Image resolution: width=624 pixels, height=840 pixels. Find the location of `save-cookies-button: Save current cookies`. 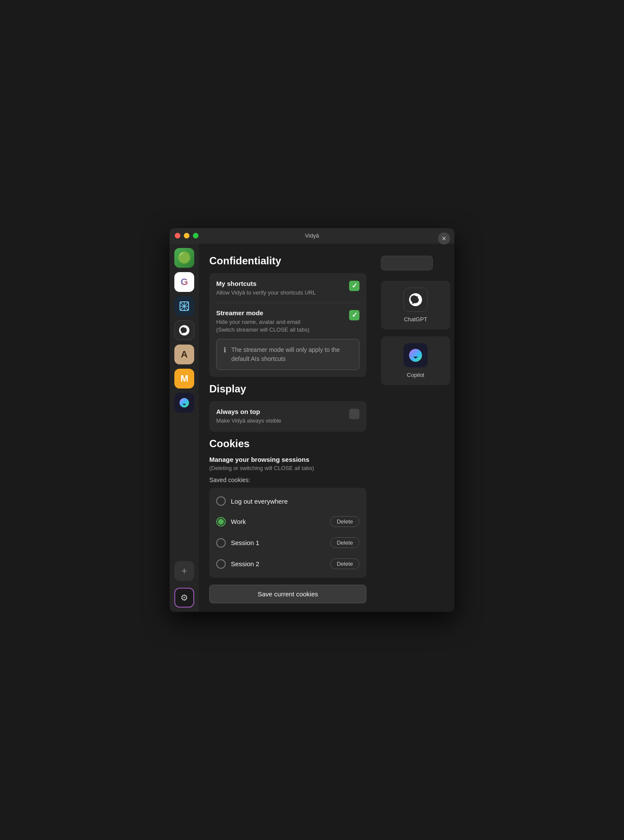

save-cookies-button: Save current cookies is located at coordinates (288, 594).